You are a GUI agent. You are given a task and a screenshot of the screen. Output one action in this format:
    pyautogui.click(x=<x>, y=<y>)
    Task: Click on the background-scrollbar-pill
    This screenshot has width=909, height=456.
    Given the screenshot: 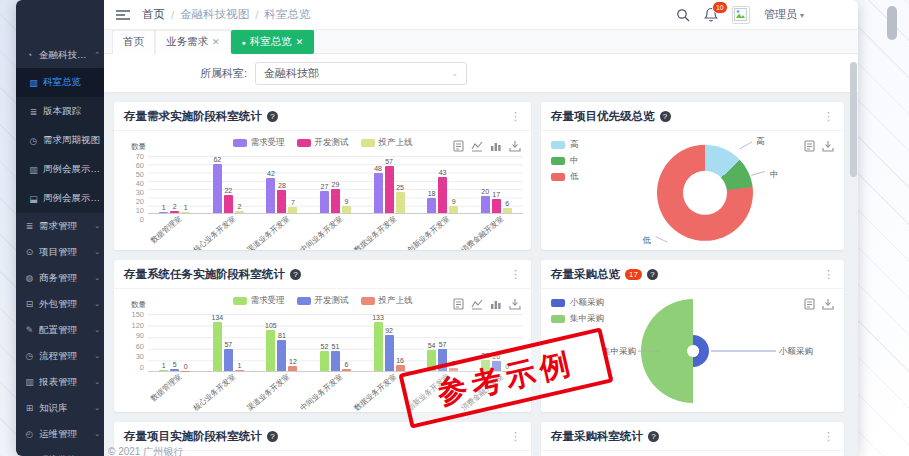 What is the action you would take?
    pyautogui.click(x=892, y=23)
    